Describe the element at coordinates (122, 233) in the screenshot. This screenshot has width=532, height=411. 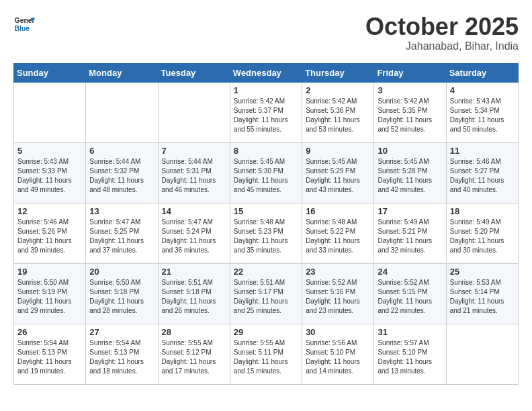
I see `calendar-cell: 13Sunrise: 5:47 AM Sunset: 5:25 PM Dayli…` at that location.